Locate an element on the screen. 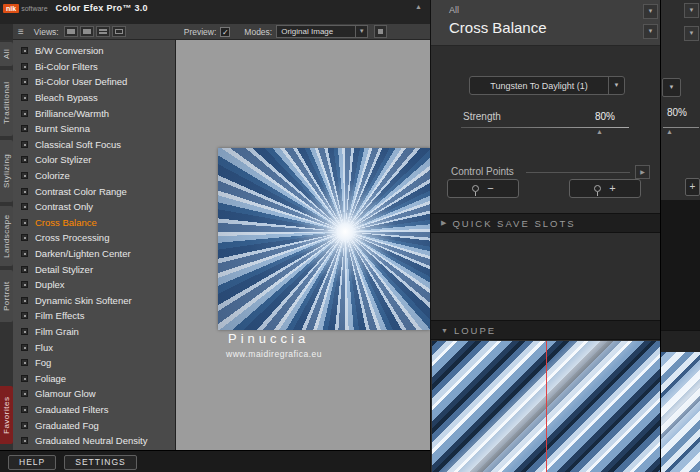 The height and width of the screenshot is (472, 700). filter-item: Brilliance/Warmth is located at coordinates (94, 113).